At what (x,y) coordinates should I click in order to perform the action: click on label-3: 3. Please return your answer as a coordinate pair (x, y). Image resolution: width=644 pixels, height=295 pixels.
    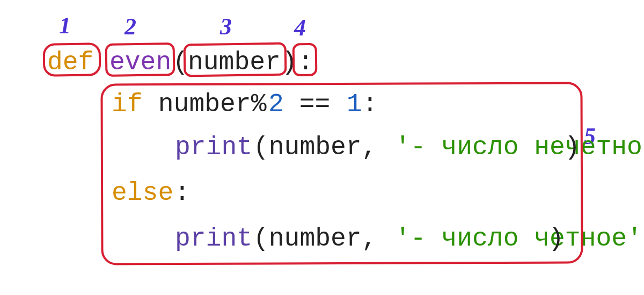
    Looking at the image, I should click on (226, 27).